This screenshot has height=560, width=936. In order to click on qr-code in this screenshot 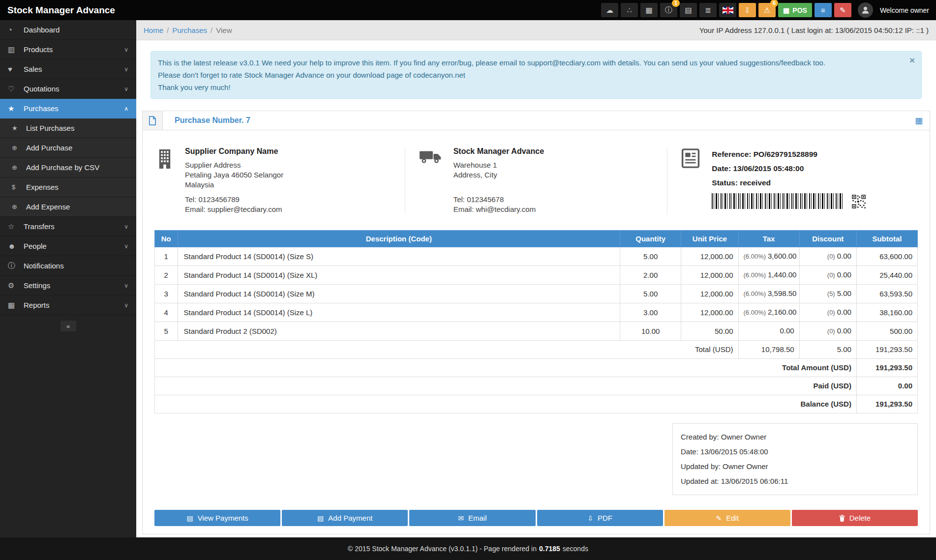, I will do `click(859, 202)`.